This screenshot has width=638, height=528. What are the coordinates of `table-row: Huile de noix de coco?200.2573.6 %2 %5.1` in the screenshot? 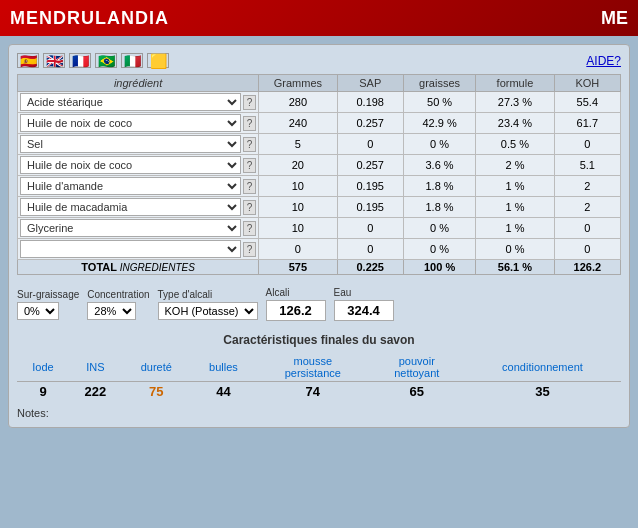 It's located at (320, 166).